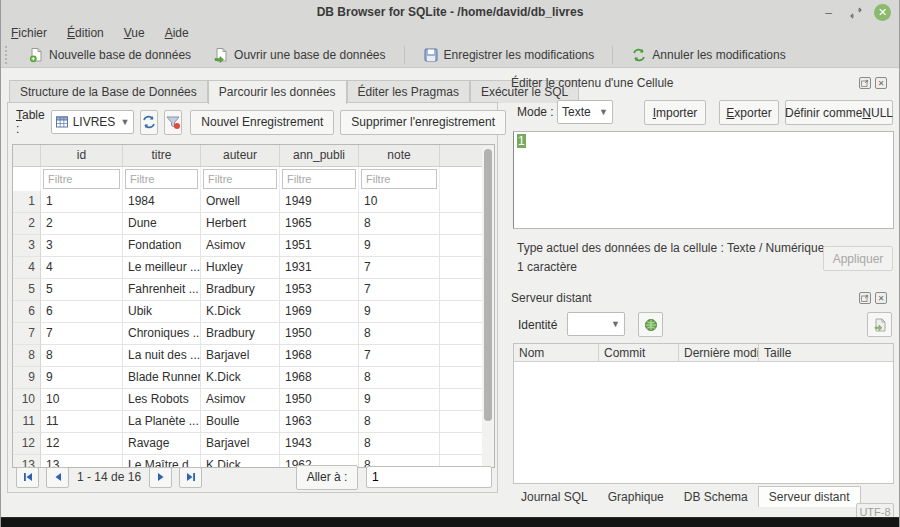 This screenshot has height=527, width=900. What do you see at coordinates (320, 246) in the screenshot?
I see `grid-cell: 1951` at bounding box center [320, 246].